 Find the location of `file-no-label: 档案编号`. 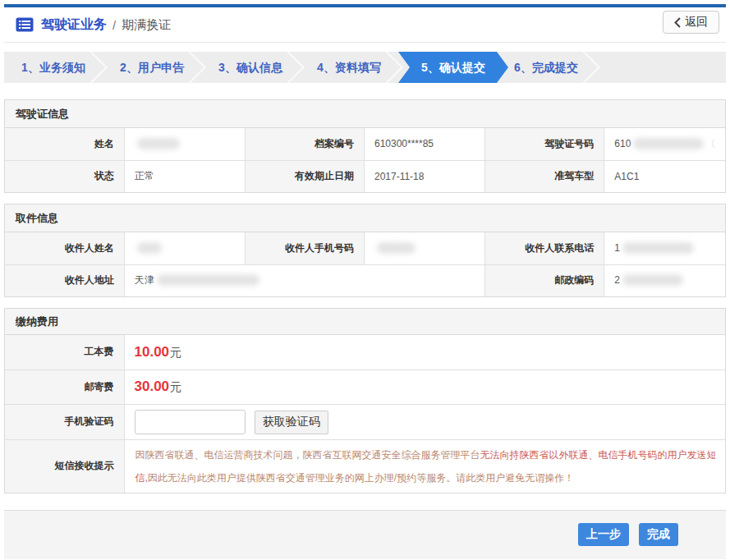

file-no-label: 档案编号 is located at coordinates (304, 145).